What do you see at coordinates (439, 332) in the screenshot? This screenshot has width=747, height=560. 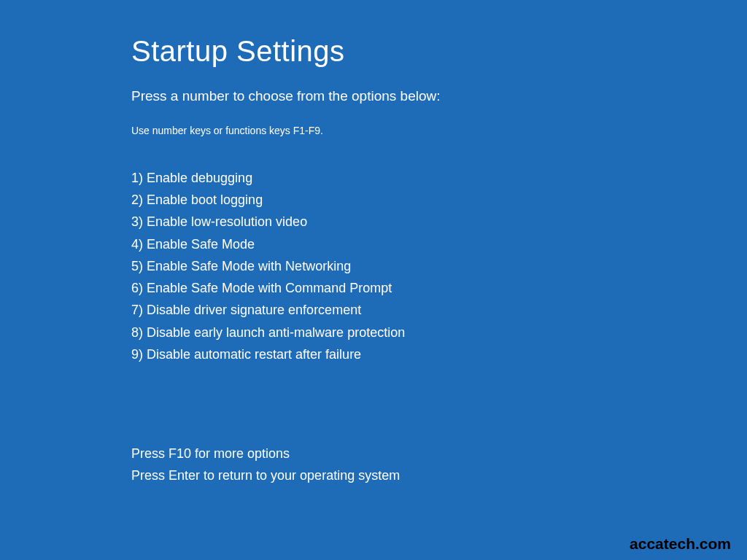 I see `option-disable-anti-malware: 8) Disable early launch anti-malware pro…` at bounding box center [439, 332].